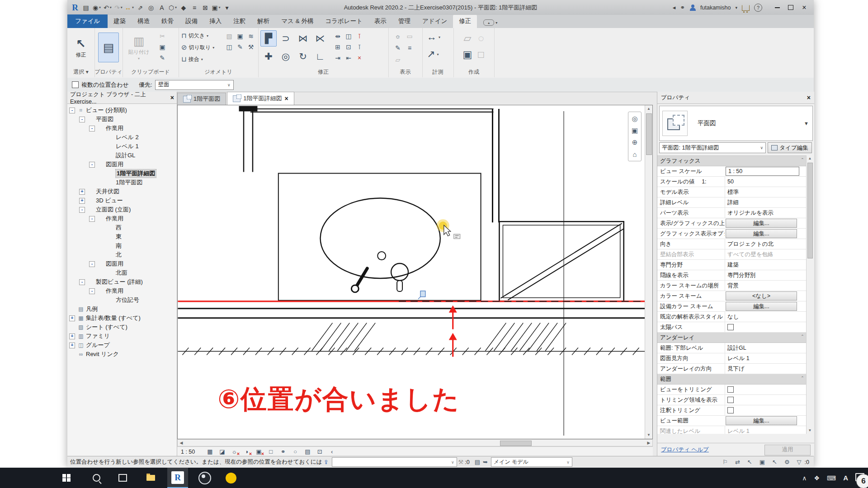 This screenshot has height=488, width=868. What do you see at coordinates (222, 452) in the screenshot?
I see `visual-style-icon: ◪` at bounding box center [222, 452].